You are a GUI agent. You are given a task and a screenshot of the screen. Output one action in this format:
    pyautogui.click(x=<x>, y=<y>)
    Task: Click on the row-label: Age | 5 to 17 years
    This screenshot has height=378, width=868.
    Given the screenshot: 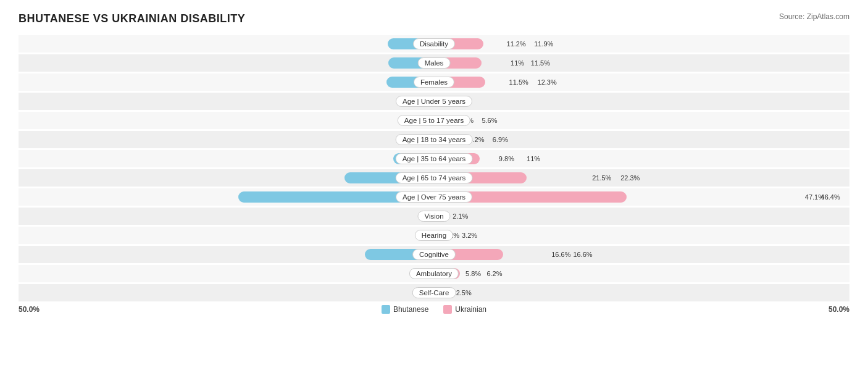 What is the action you would take?
    pyautogui.click(x=434, y=120)
    